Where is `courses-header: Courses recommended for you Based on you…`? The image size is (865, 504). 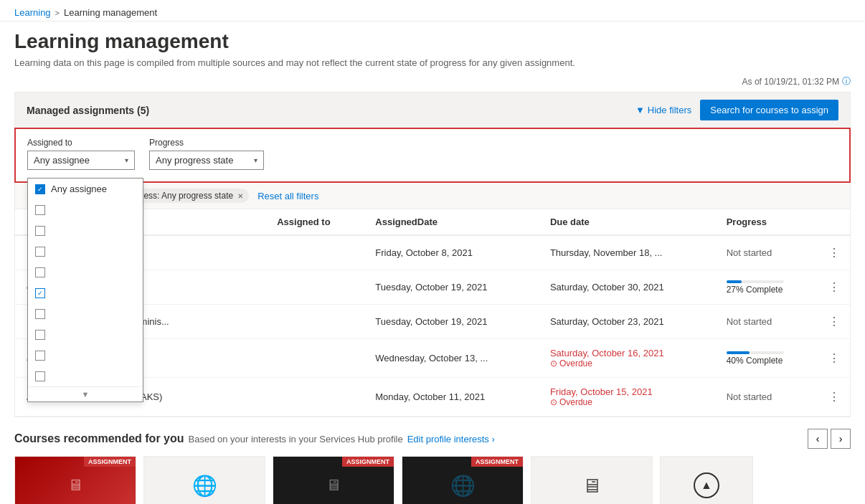 courses-header: Courses recommended for you Based on you… is located at coordinates (432, 439).